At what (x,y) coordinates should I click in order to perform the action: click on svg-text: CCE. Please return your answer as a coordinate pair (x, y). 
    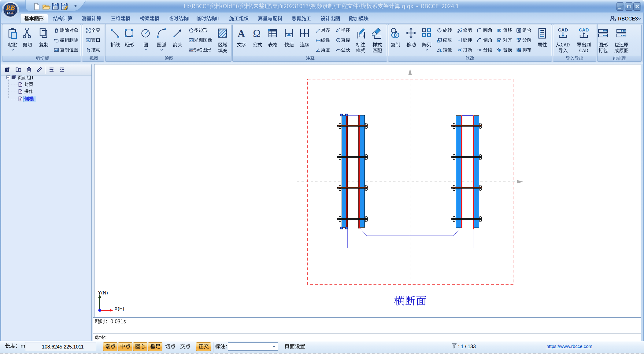
    Looking at the image, I should click on (10, 13).